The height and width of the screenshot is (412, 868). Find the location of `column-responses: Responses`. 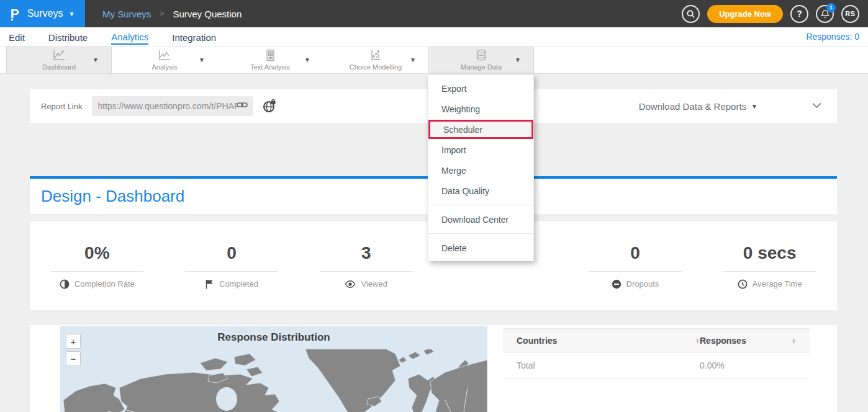

column-responses: Responses is located at coordinates (723, 341).